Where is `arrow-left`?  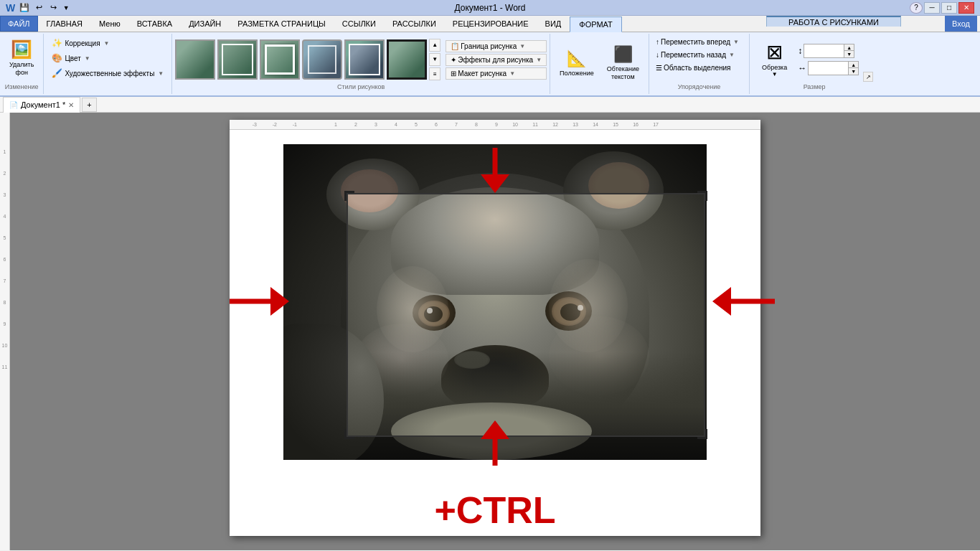
arrow-left is located at coordinates (743, 302).